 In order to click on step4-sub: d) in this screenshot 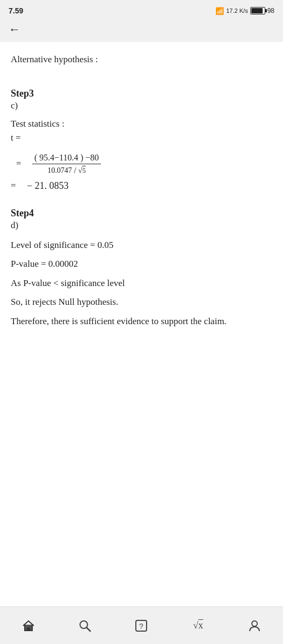, I will do `click(142, 225)`.